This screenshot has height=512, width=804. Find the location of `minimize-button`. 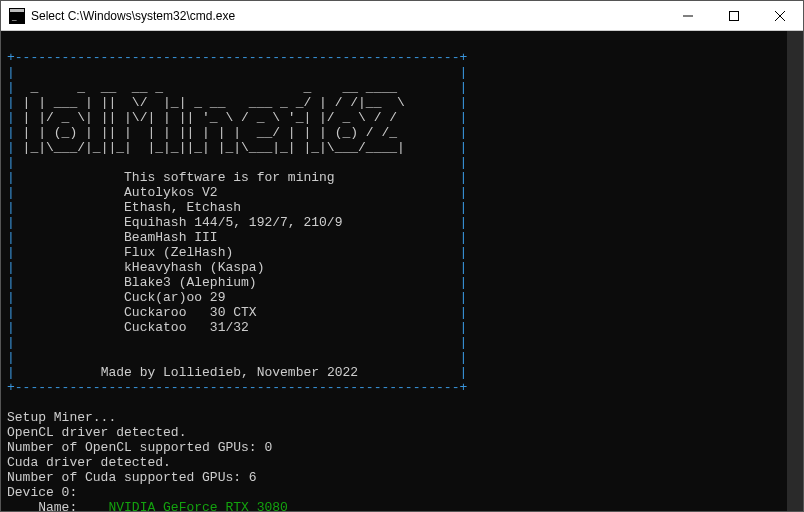

minimize-button is located at coordinates (688, 16).